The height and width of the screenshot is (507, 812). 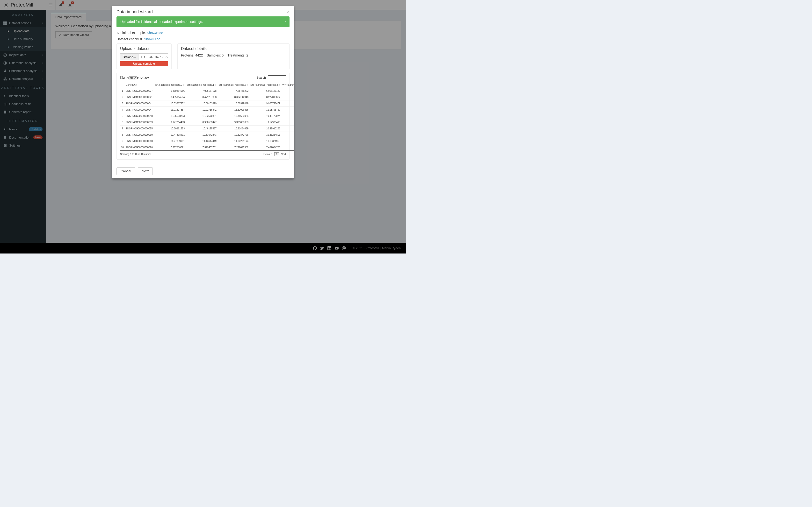 What do you see at coordinates (234, 56) in the screenshot?
I see `details-card: Dataset details Proteins: 4422 Samples: …` at bounding box center [234, 56].